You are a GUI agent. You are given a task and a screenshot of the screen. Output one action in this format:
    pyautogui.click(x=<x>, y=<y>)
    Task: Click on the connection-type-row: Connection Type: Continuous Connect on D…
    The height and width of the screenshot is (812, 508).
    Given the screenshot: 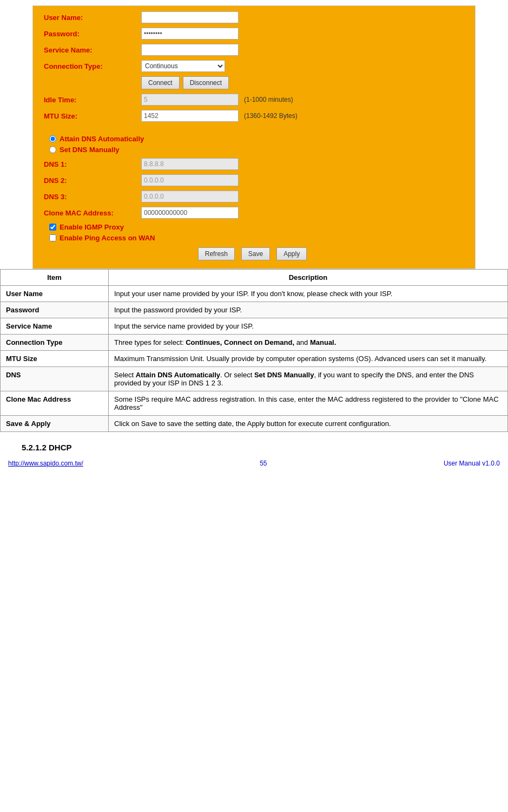 What is the action you would take?
    pyautogui.click(x=254, y=66)
    